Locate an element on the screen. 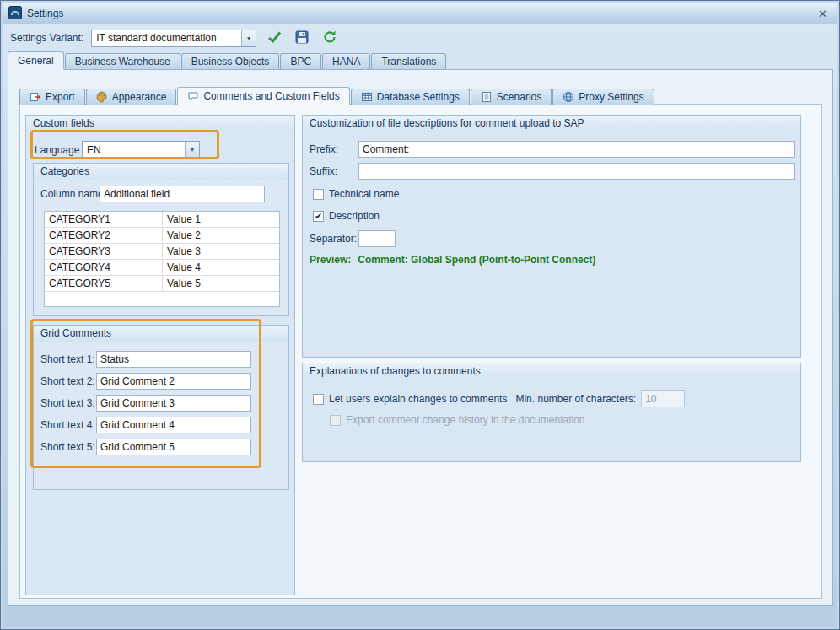  settings-variant-label: Settings Variant: is located at coordinates (47, 38).